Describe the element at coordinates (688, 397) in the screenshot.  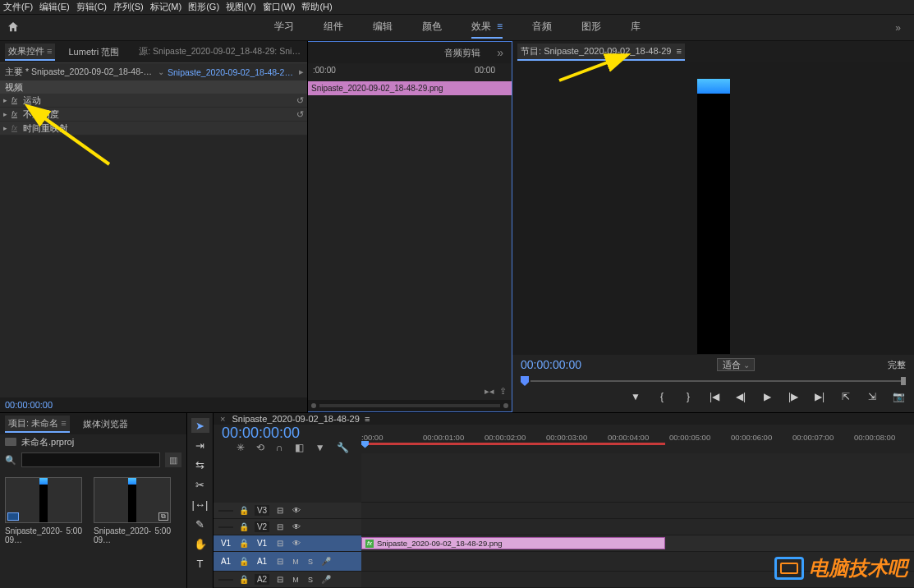
I see `mark-out-icon: }` at that location.